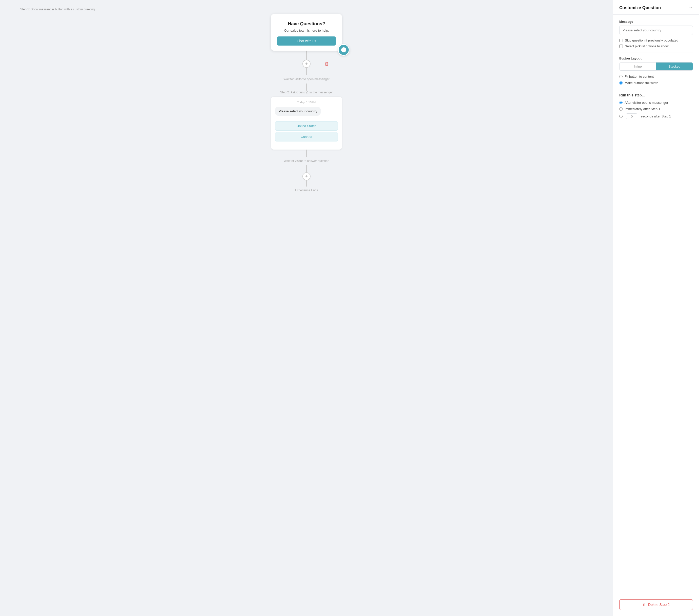  Describe the element at coordinates (656, 83) in the screenshot. I see `full-width-row: Make buttons full-width` at that location.